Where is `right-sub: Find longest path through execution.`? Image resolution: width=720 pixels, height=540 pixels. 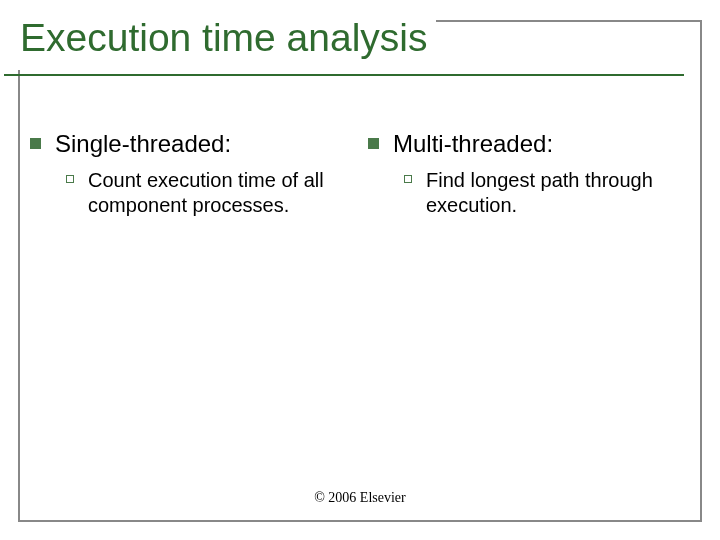 right-sub: Find longest path through execution. is located at coordinates (558, 193).